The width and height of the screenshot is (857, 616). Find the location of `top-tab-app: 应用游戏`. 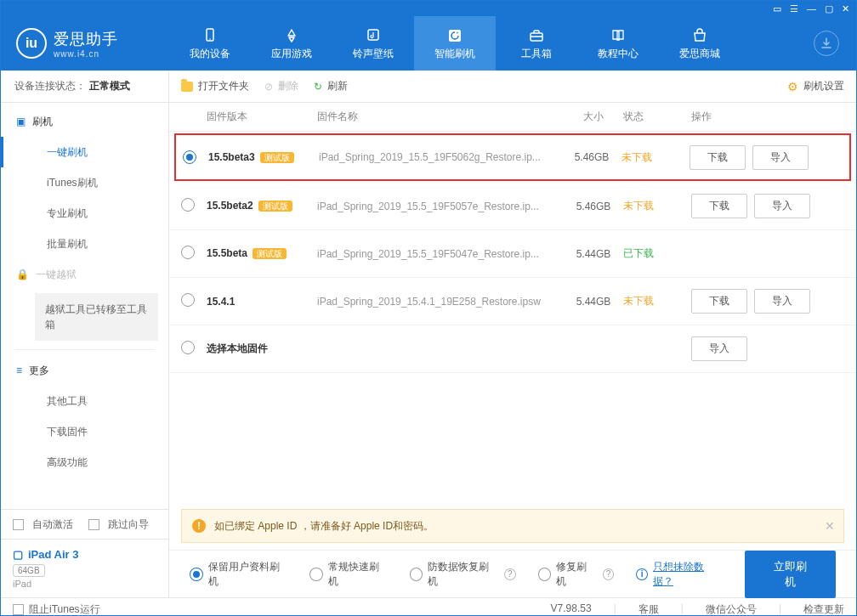

top-tab-app: 应用游戏 is located at coordinates (292, 43).